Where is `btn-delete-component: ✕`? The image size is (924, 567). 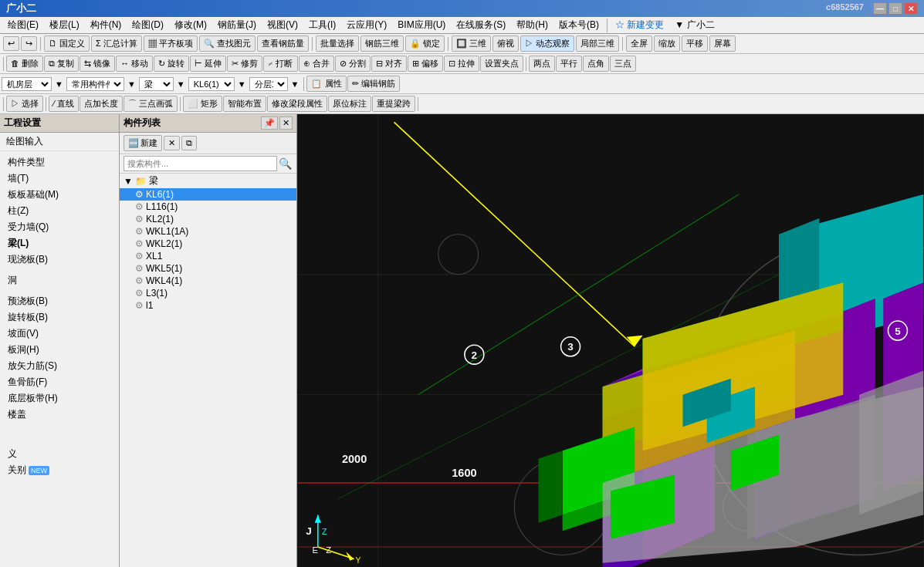
btn-delete-component: ✕ is located at coordinates (171, 143).